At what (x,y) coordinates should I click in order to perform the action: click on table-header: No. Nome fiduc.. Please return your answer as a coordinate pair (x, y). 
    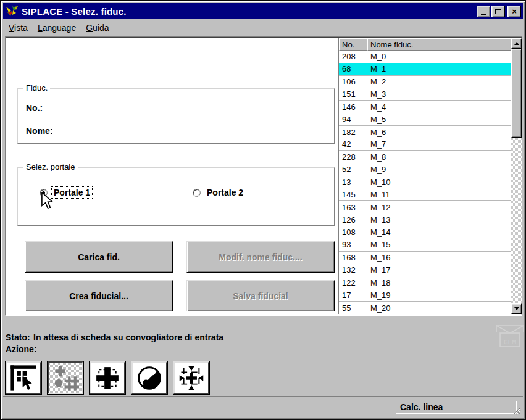
    Looking at the image, I should click on (425, 44).